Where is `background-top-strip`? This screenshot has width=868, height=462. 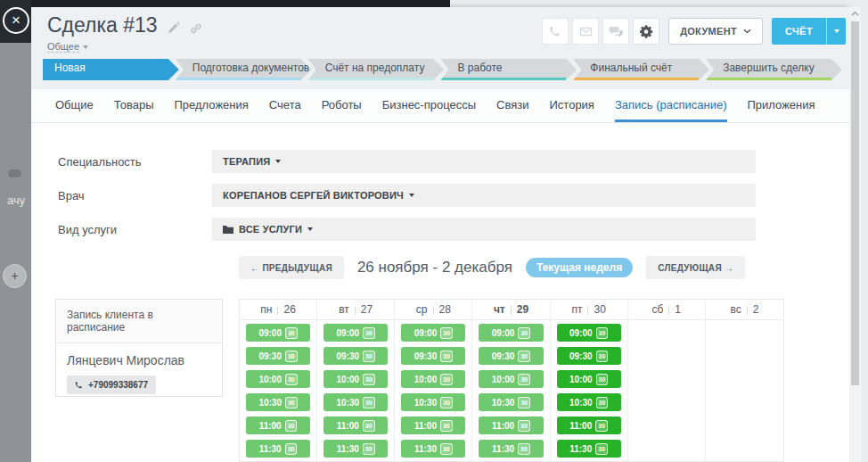
background-top-strip is located at coordinates (241, 4).